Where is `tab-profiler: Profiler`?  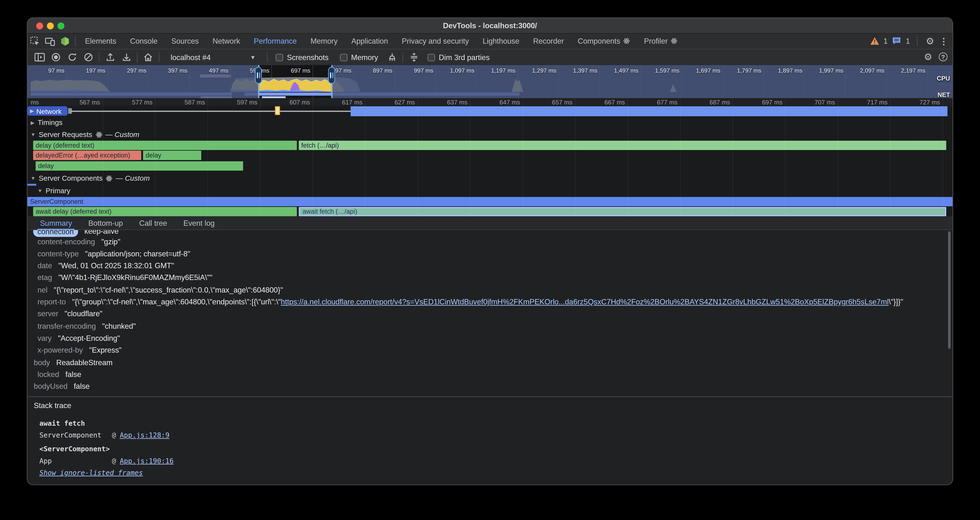 tab-profiler: Profiler is located at coordinates (661, 41).